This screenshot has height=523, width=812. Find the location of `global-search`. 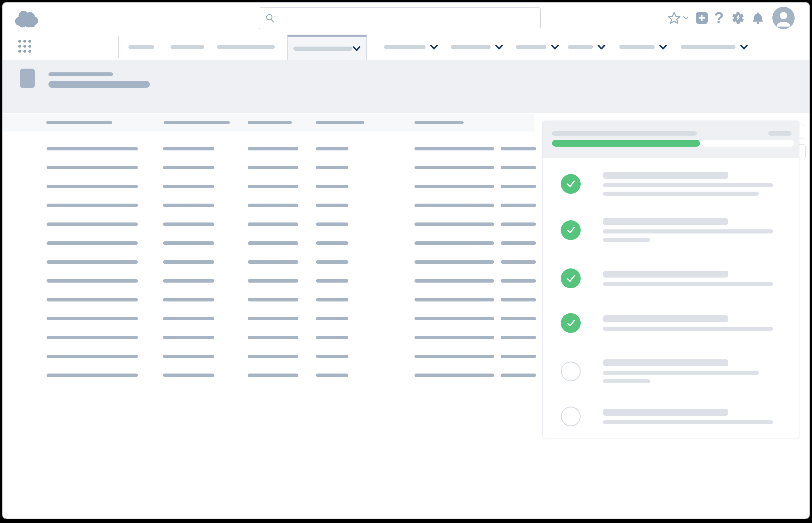

global-search is located at coordinates (400, 18).